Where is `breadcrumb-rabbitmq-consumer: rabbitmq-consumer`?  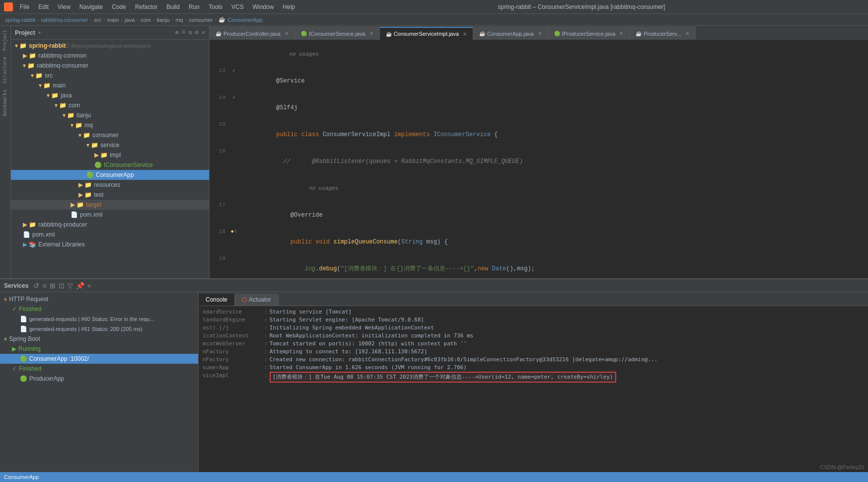
breadcrumb-rabbitmq-consumer: rabbitmq-consumer is located at coordinates (65, 20).